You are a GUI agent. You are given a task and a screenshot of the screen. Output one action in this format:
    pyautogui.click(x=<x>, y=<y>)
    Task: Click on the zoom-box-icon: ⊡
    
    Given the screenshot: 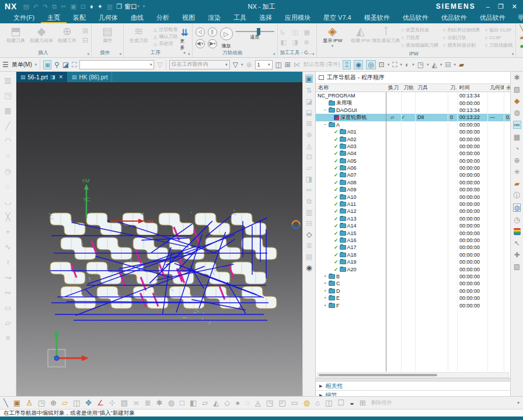 What is the action you would take?
    pyautogui.click(x=382, y=65)
    